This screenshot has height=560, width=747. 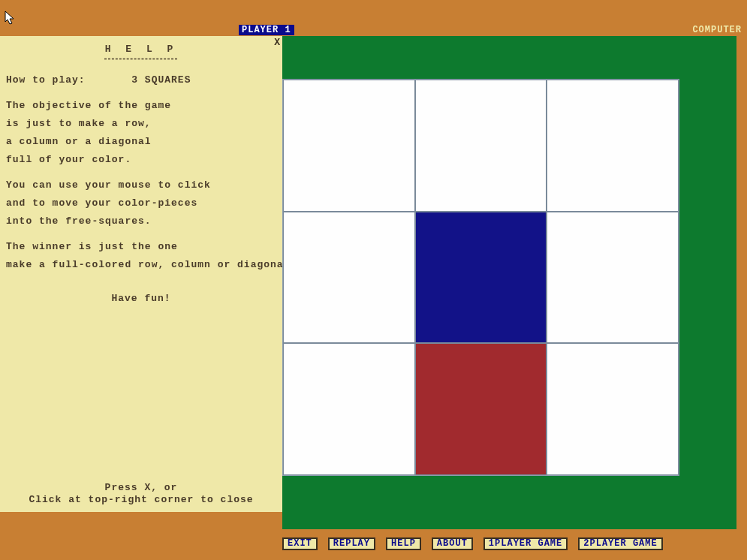 What do you see at coordinates (141, 221) in the screenshot?
I see `help-line: into the free-squares.` at bounding box center [141, 221].